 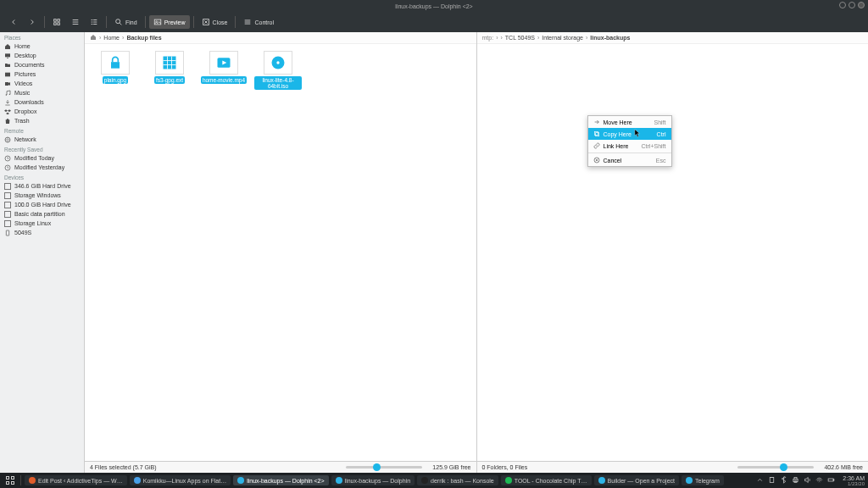 I want to click on find-button: Find, so click(x=125, y=22).